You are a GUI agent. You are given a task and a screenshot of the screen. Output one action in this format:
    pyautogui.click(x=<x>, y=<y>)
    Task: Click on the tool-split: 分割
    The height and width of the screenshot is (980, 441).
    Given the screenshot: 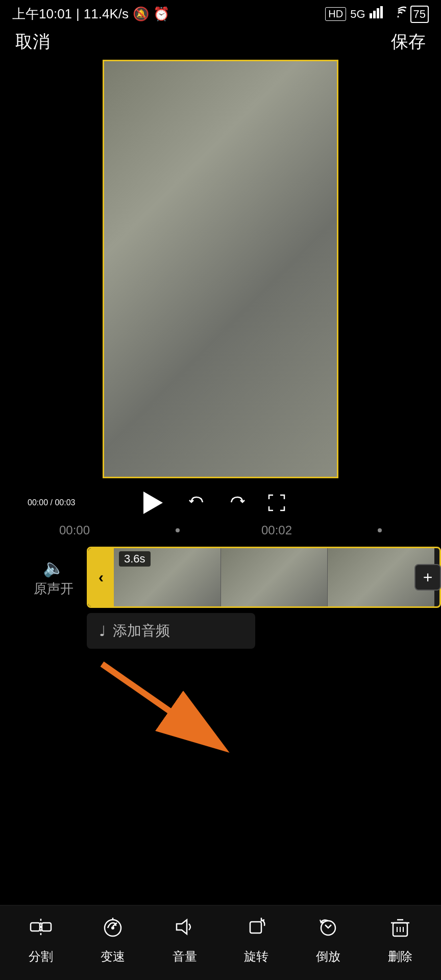 What is the action you would take?
    pyautogui.click(x=41, y=940)
    